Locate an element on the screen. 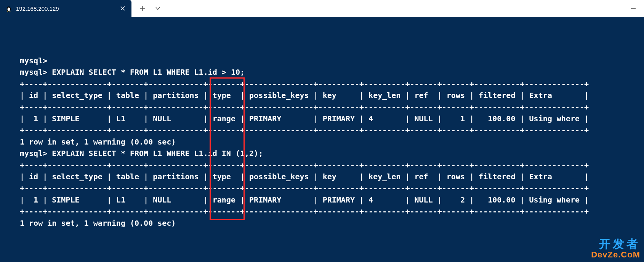 The height and width of the screenshot is (262, 644). watermark-bottom: DevZe.CoM is located at coordinates (616, 255).